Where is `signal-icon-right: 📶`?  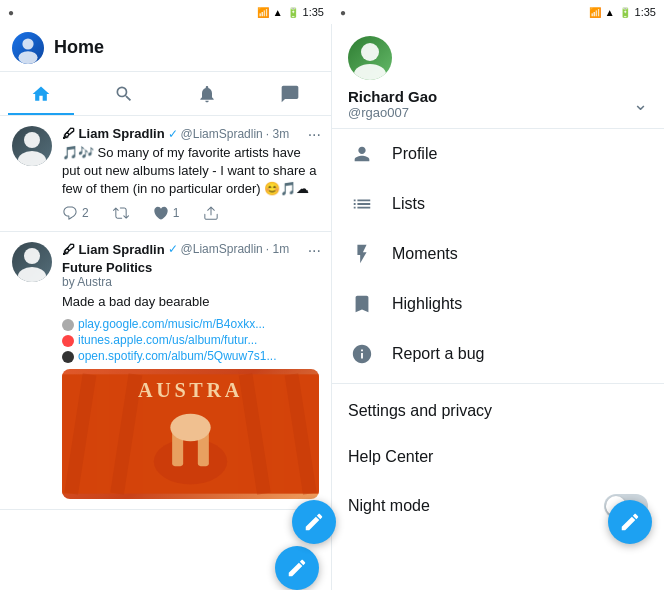
signal-icon-right: 📶 is located at coordinates (595, 12).